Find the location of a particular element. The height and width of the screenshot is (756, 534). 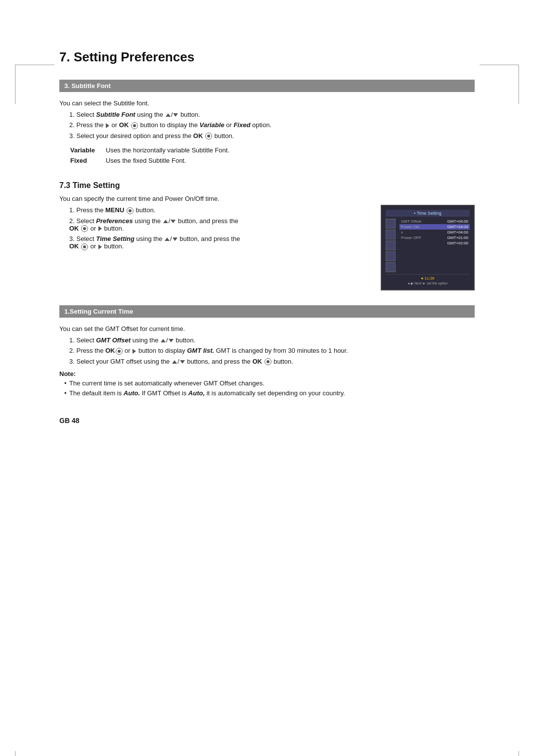

note-list: The current time is set automatically wh… is located at coordinates (267, 388).